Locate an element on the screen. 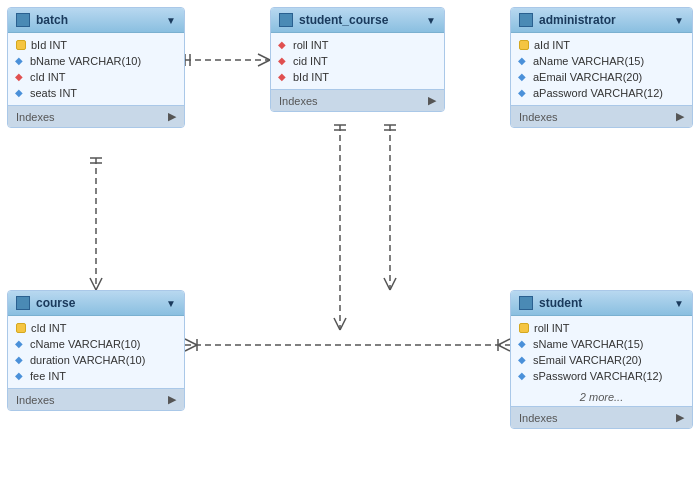 This screenshot has width=700, height=500. more-fields-text: 2 more... is located at coordinates (602, 397).